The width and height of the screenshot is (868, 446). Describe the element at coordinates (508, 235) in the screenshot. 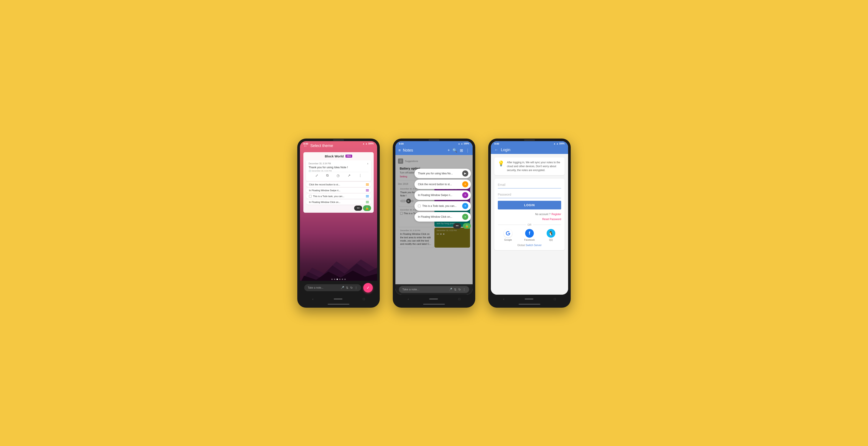

I see `phone3-google-btn: Google` at that location.